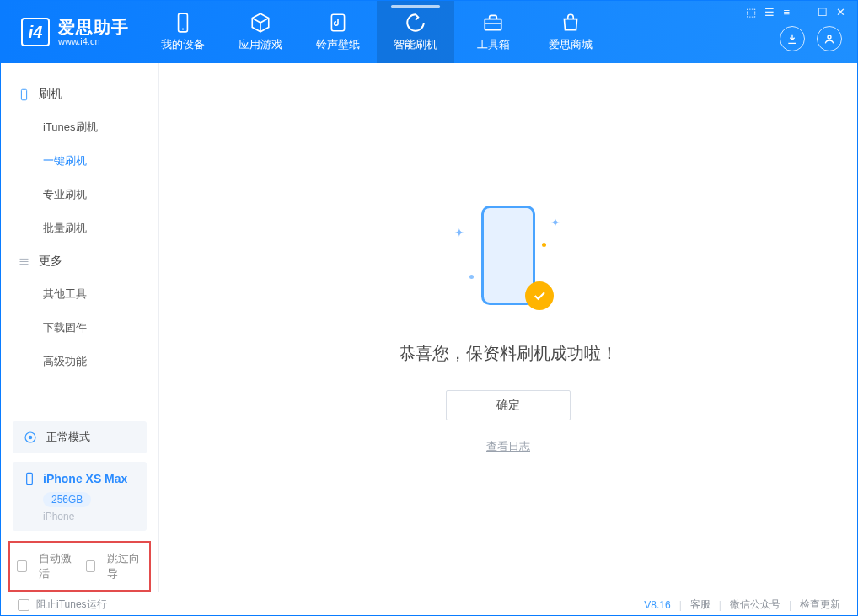  I want to click on section-title: 刷机, so click(51, 94).